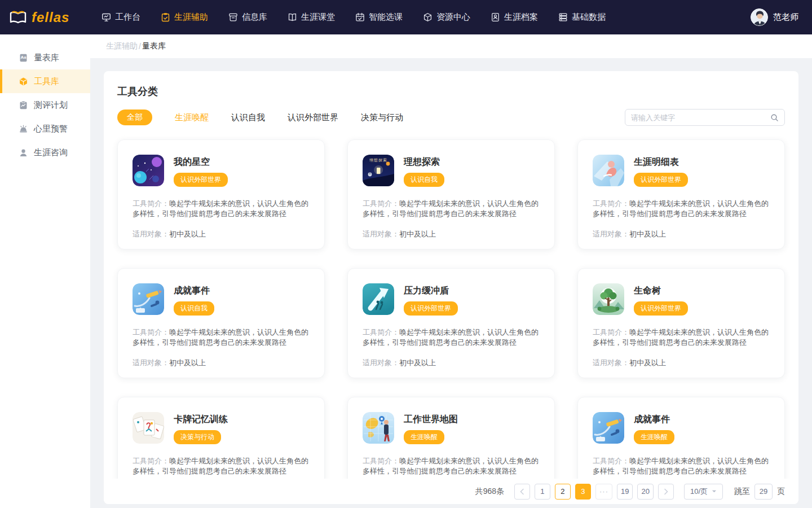  What do you see at coordinates (45, 81) in the screenshot?
I see `sidebar-item-tool-library: 工具库` at bounding box center [45, 81].